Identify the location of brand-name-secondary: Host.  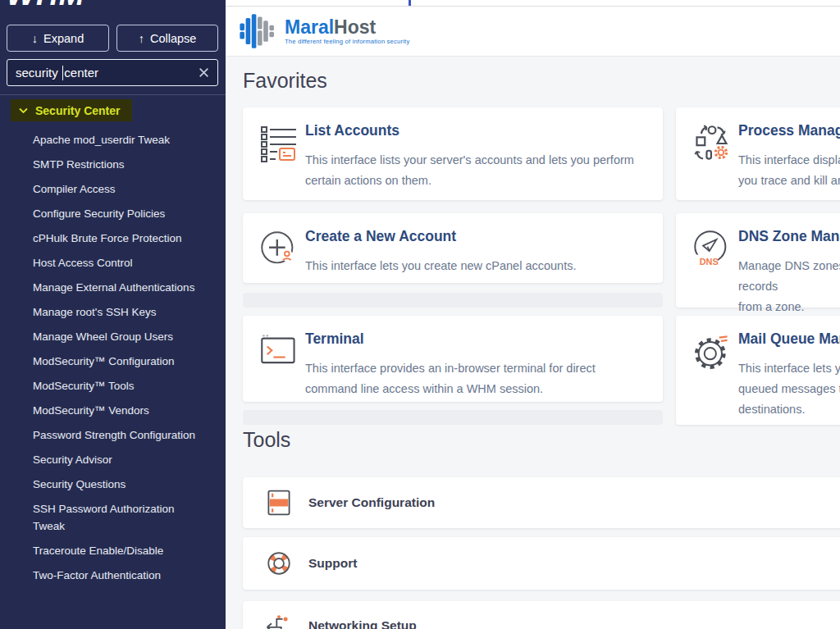
(354, 27).